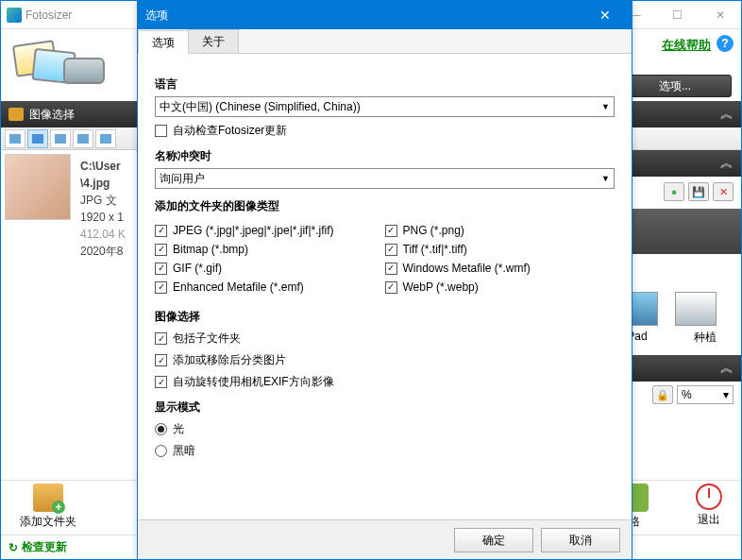  What do you see at coordinates (385, 157) in the screenshot?
I see `name-conflict-label: 名称冲突时` at bounding box center [385, 157].